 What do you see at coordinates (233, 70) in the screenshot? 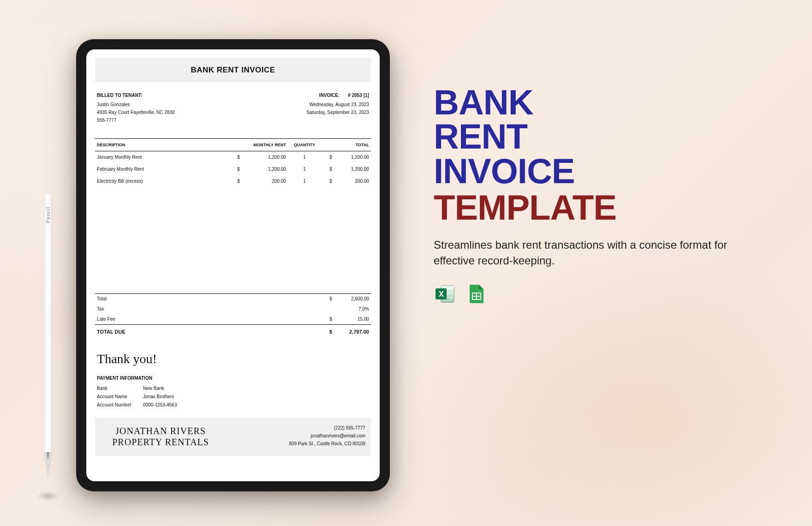
I see `invoice-title: BANK RENT INVOICE` at bounding box center [233, 70].